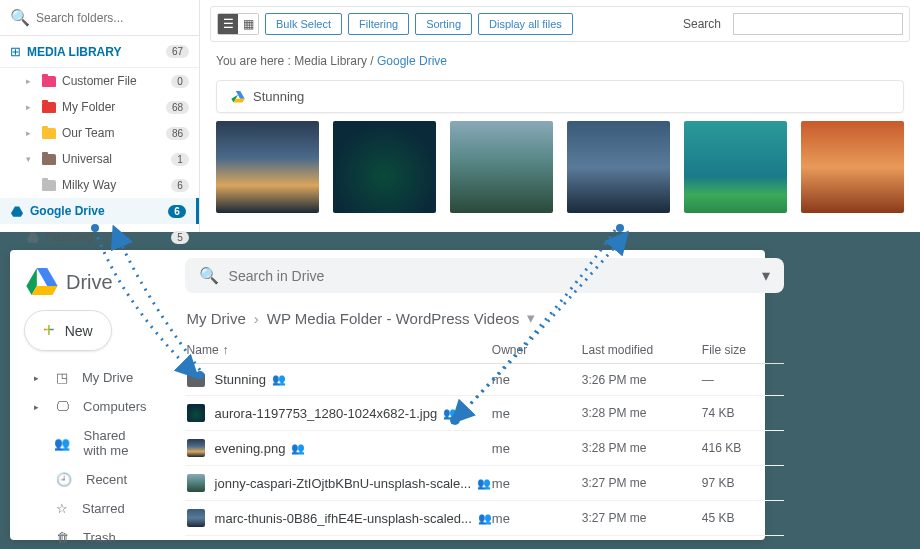 The height and width of the screenshot is (549, 920). I want to click on drive-logo: Drive, so click(90, 285).